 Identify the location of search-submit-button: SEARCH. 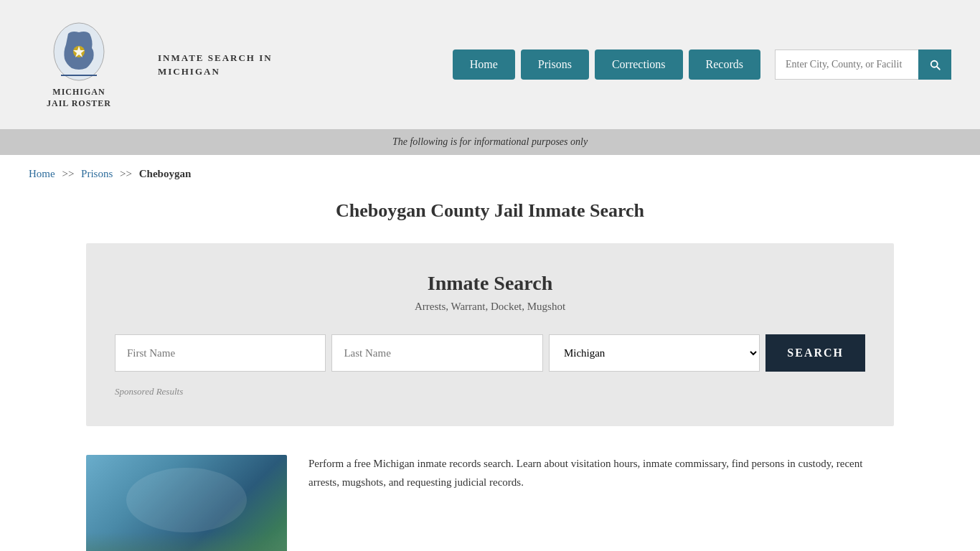
(815, 353).